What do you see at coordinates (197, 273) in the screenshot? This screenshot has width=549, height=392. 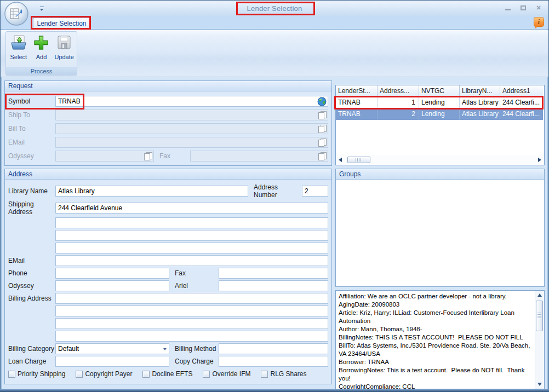 I see `fax-label: Fax` at bounding box center [197, 273].